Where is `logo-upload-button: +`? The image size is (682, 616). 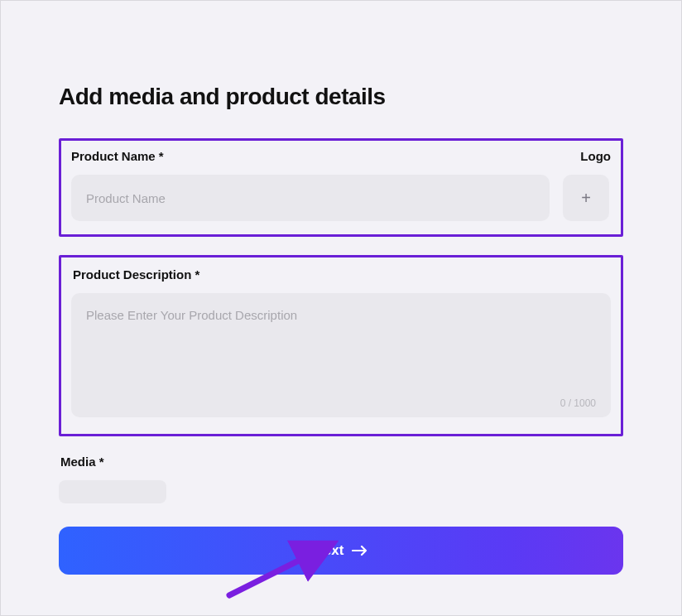
logo-upload-button: + is located at coordinates (586, 198).